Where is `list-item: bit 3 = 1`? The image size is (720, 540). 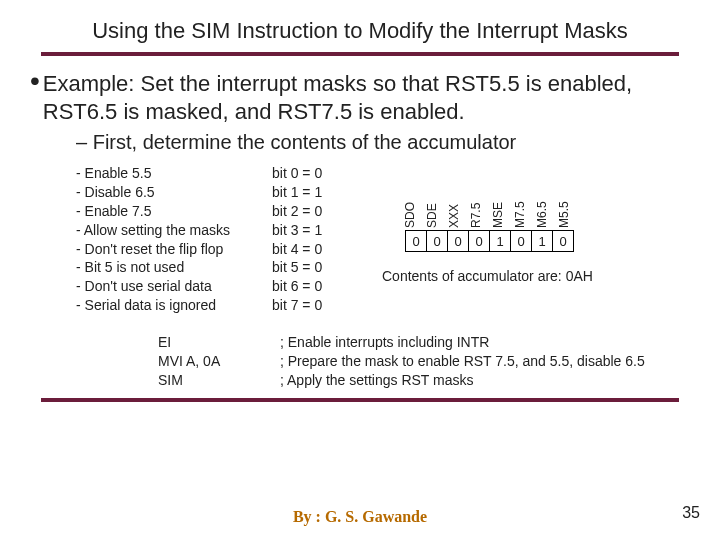 list-item: bit 3 = 1 is located at coordinates (308, 230).